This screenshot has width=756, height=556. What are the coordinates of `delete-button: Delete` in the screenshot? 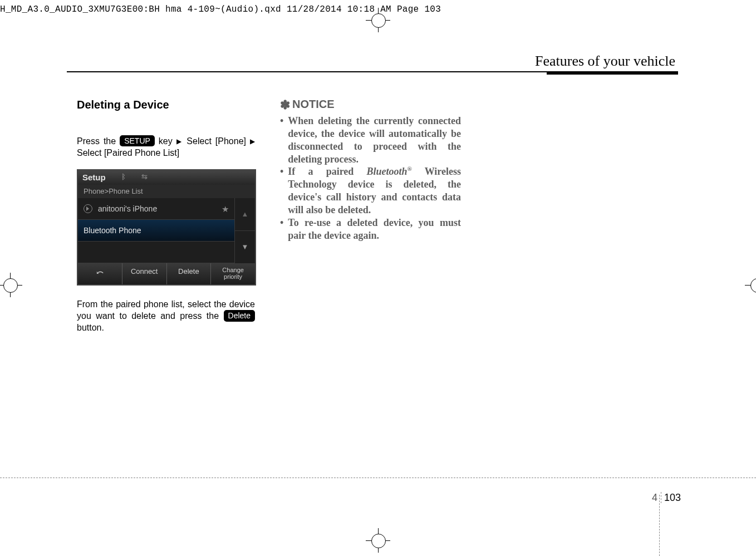 It's located at (189, 274).